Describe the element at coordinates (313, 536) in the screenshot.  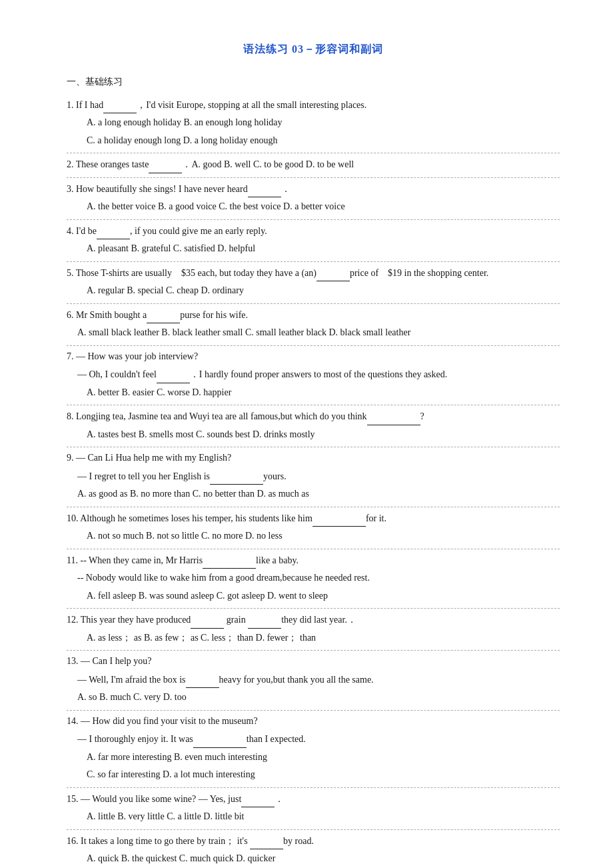
I see `q10-options-a: A. not so much B. not so little C. no mo…` at that location.